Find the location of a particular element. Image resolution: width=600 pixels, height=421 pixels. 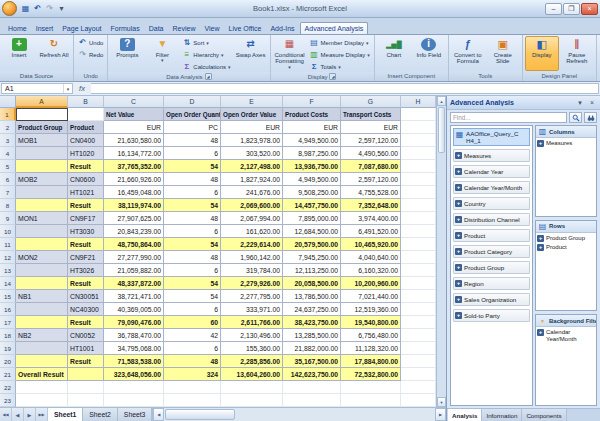

cell-F12: 7,945,250.00 is located at coordinates (312, 258).